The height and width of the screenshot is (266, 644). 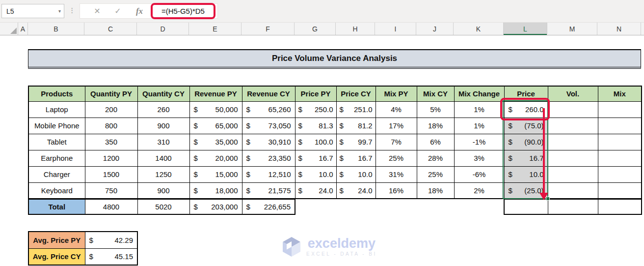 What do you see at coordinates (111, 158) in the screenshot?
I see `cell-qty-py: 1200` at bounding box center [111, 158].